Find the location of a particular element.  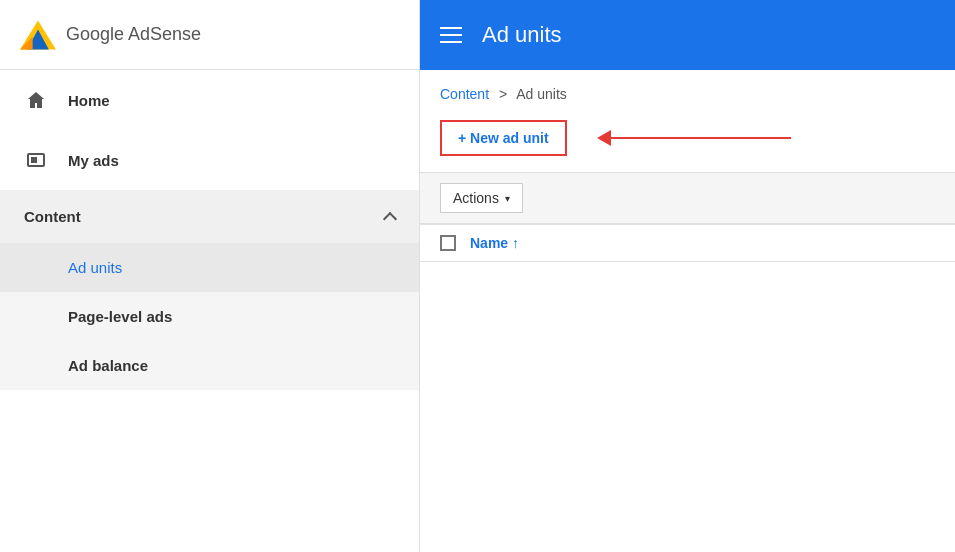

name-column-label: Name ↑ is located at coordinates (494, 243).